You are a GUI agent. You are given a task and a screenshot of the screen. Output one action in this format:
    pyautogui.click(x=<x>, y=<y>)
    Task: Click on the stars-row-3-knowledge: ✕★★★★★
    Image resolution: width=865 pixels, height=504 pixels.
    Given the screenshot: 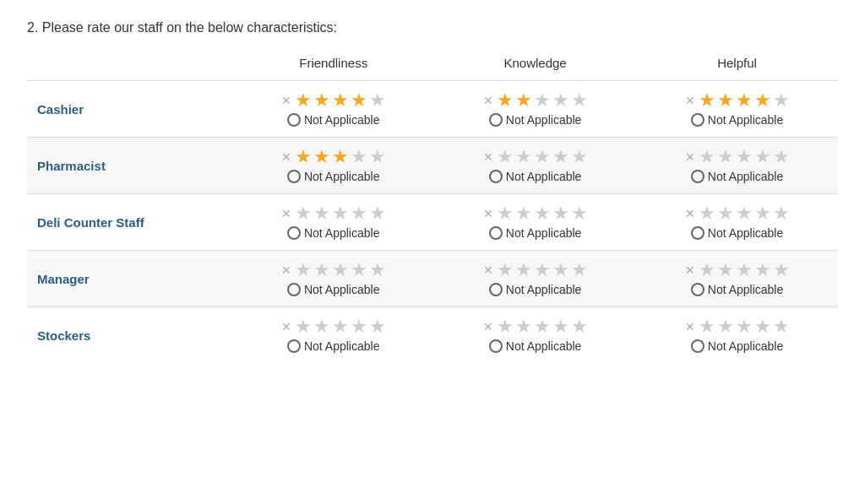 What is the action you would take?
    pyautogui.click(x=536, y=270)
    